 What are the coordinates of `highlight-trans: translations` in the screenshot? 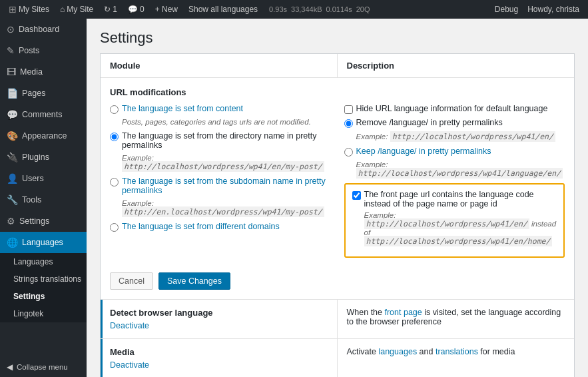 It's located at (457, 352).